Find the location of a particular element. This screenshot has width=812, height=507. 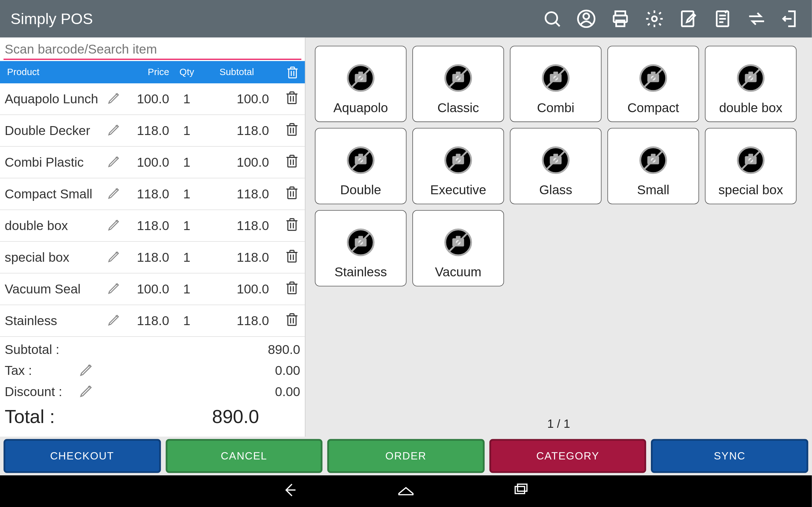

col-price: Price is located at coordinates (146, 72).